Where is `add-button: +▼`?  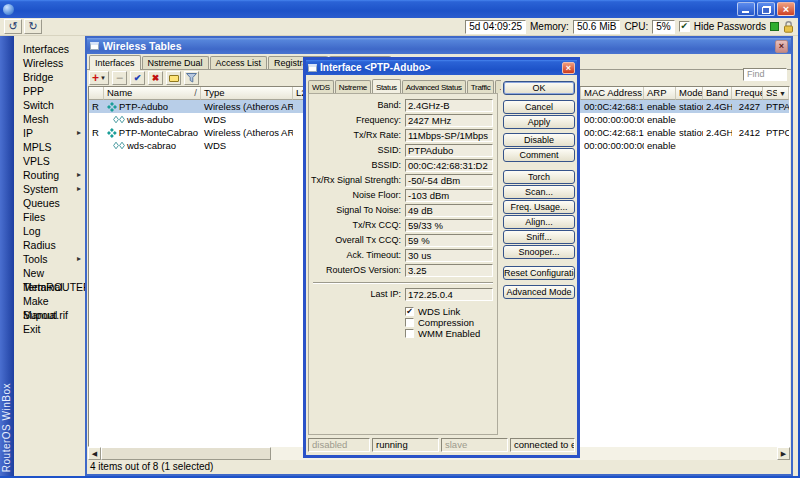
add-button: +▼ is located at coordinates (99, 78).